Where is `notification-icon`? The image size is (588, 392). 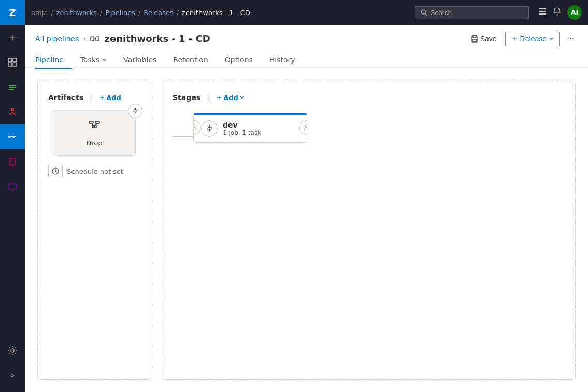 notification-icon is located at coordinates (557, 12).